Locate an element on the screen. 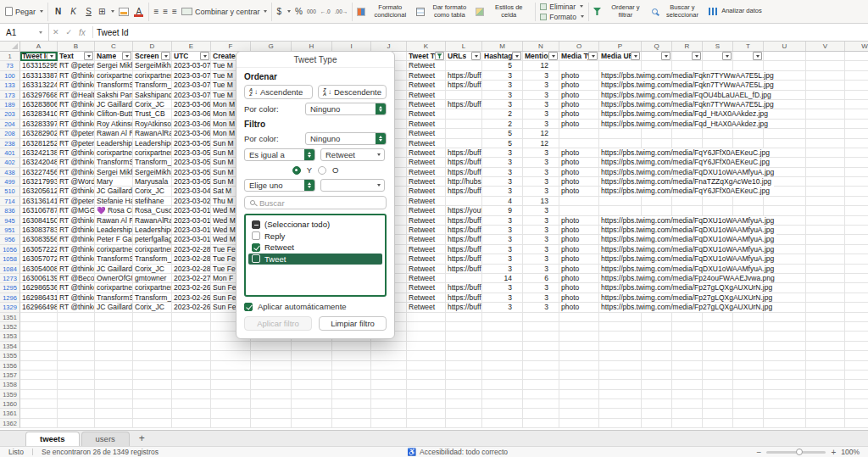 The width and height of the screenshot is (868, 457). cell-C1295: corixpartner is located at coordinates (114, 288).